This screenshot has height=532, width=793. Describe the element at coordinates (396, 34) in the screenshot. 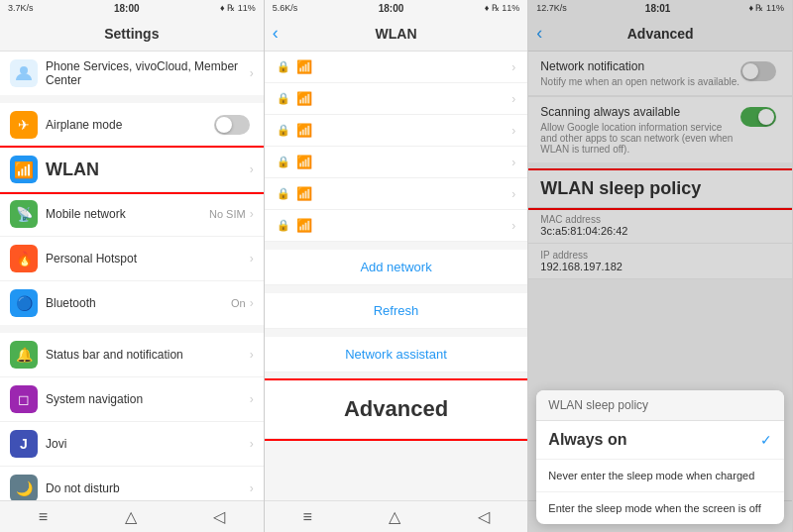

I see `wlan-title: WLAN` at that location.